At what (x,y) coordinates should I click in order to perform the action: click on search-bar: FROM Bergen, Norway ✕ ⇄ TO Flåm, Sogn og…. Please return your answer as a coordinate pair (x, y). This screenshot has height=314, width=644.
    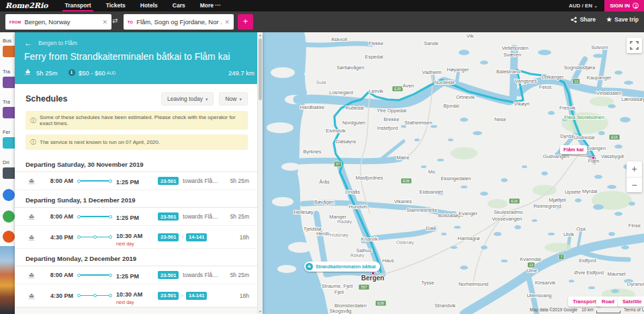
    Looking at the image, I should click on (322, 22).